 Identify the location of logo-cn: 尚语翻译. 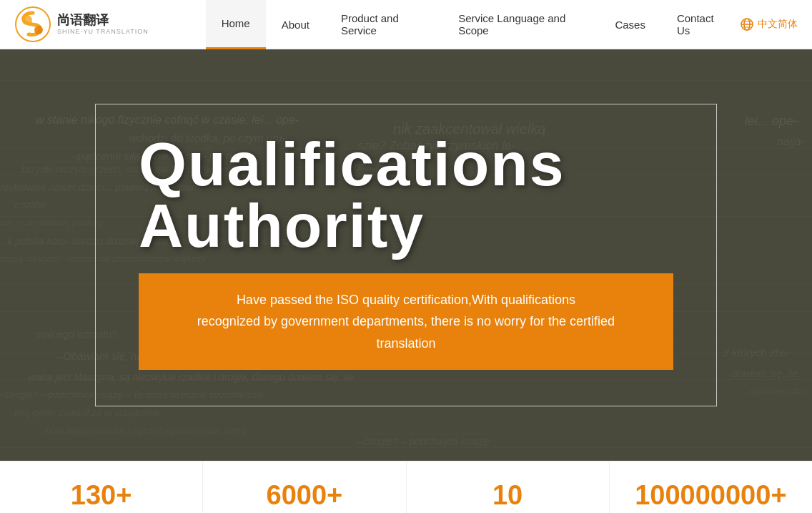
(103, 21).